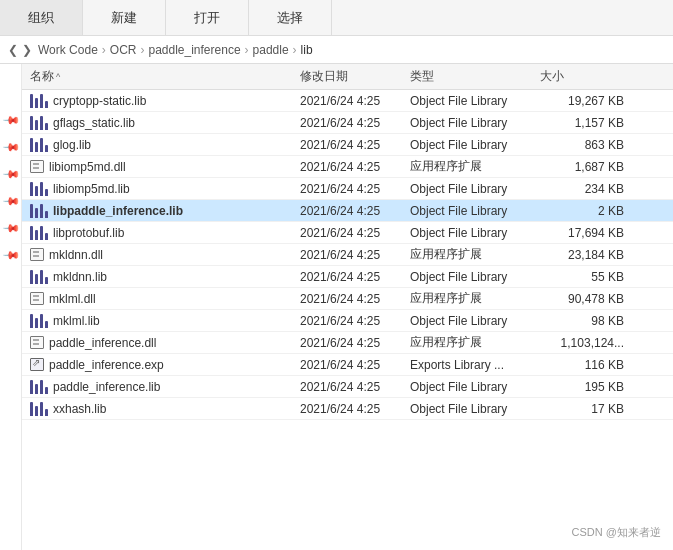 The image size is (673, 550). What do you see at coordinates (582, 255) in the screenshot?
I see `file-size-cell: 23,184 KB` at bounding box center [582, 255].